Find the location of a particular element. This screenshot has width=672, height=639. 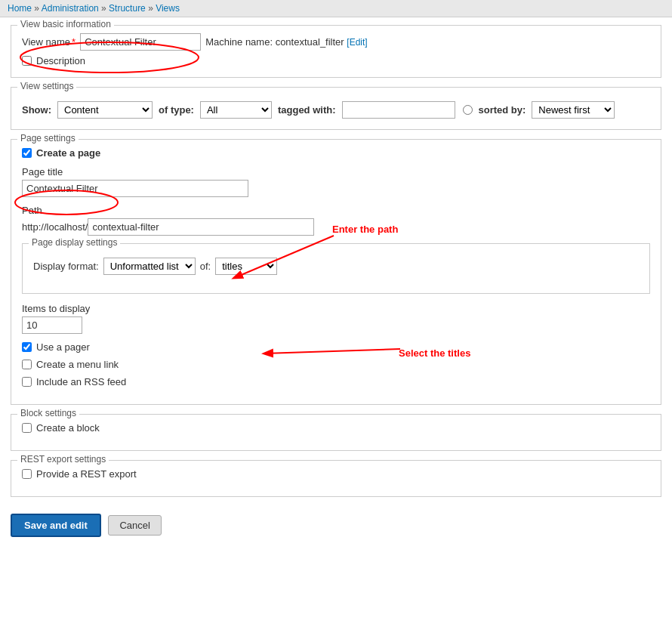

view-settings-row: Show: Content Users Taxonomy terms of ty… is located at coordinates (336, 110).